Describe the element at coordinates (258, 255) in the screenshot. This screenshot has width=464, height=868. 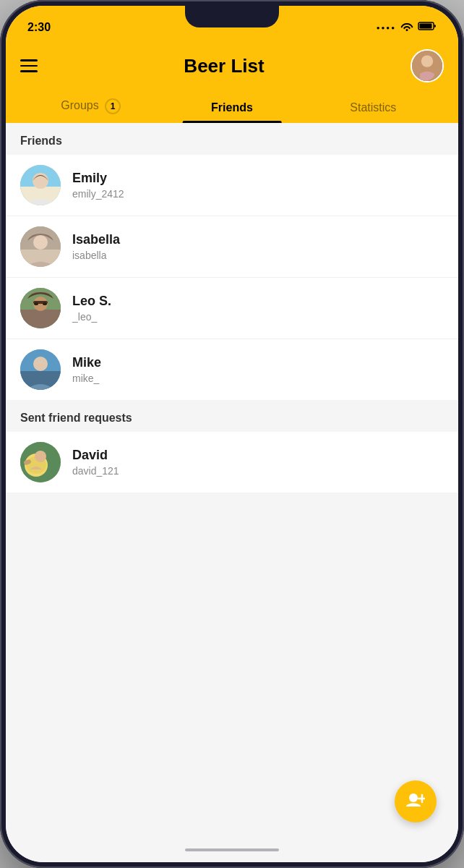
I see `friend-username: isabella` at that location.